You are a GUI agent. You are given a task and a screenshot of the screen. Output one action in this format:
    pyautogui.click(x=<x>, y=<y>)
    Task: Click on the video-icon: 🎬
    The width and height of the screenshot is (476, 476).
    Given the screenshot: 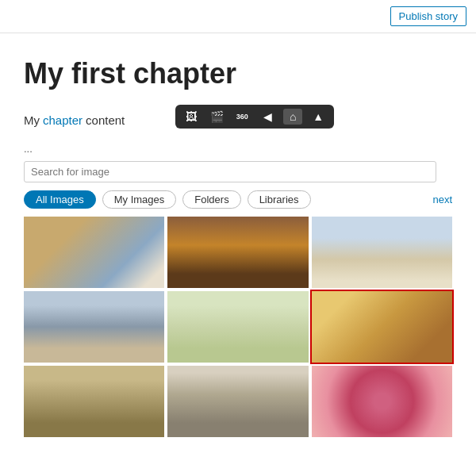 What is the action you would take?
    pyautogui.click(x=217, y=117)
    